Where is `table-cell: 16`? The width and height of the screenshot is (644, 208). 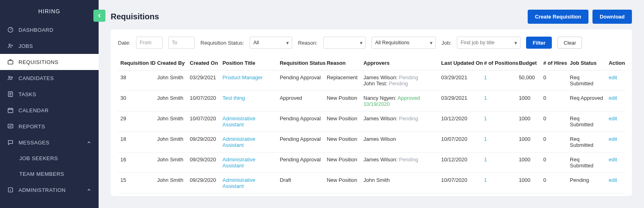 table-cell: 16 is located at coordinates (136, 163).